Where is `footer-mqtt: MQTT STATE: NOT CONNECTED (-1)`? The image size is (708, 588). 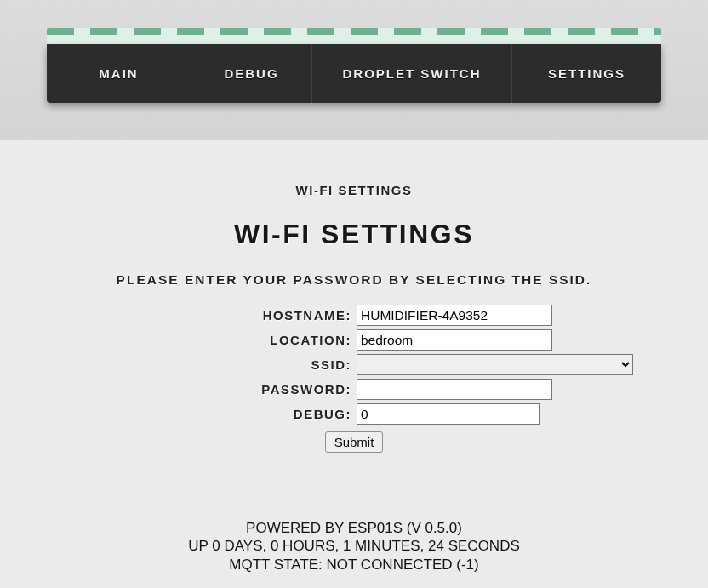
footer-mqtt: MQTT STATE: NOT CONNECTED (-1) is located at coordinates (354, 565).